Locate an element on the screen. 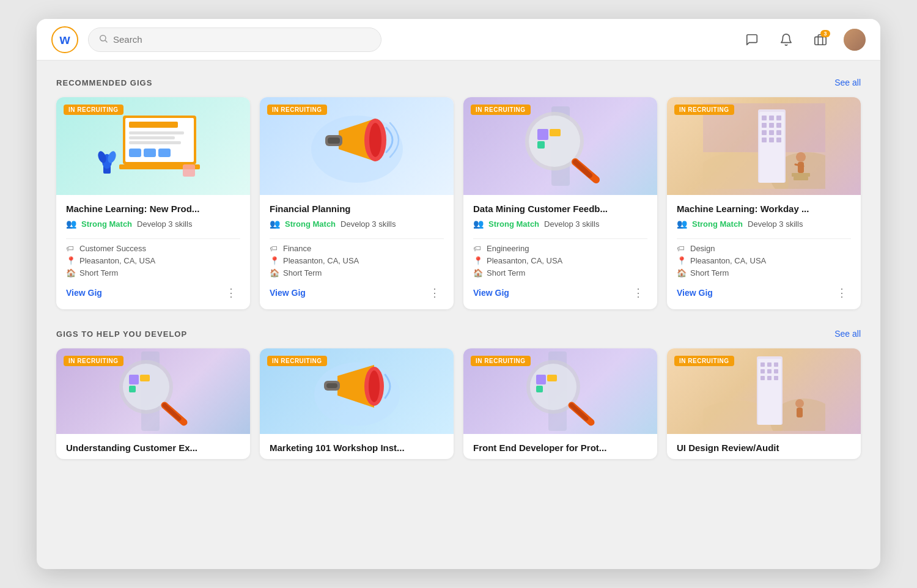 Image resolution: width=917 pixels, height=588 pixels. tag-icon-2: 🏷 is located at coordinates (274, 248).